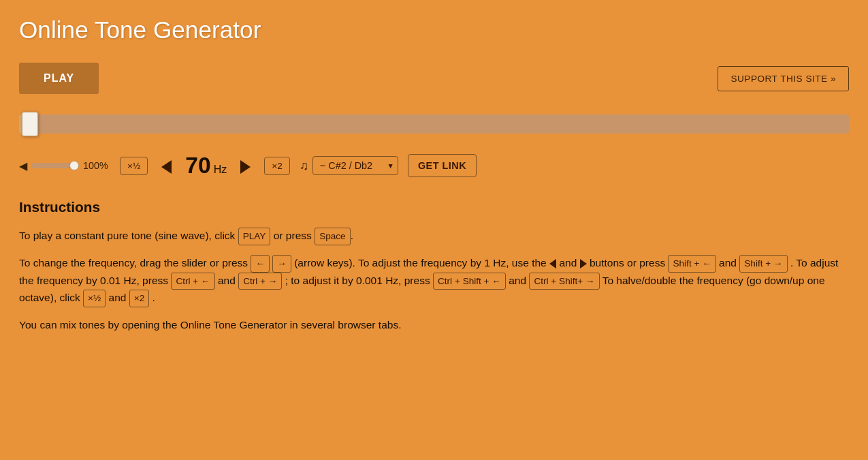  I want to click on get-link-button: GET LINK, so click(443, 166).